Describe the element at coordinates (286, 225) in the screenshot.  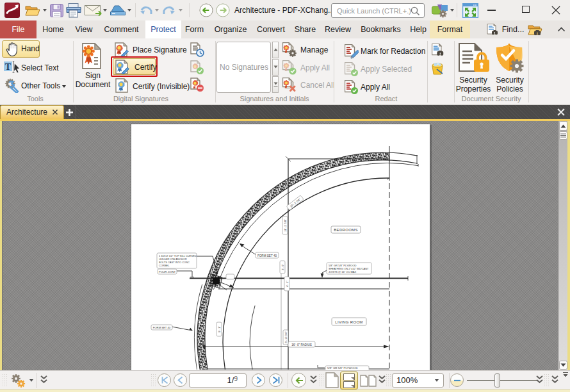
I see `svg-text: 11'- 2 7/8"` at that location.